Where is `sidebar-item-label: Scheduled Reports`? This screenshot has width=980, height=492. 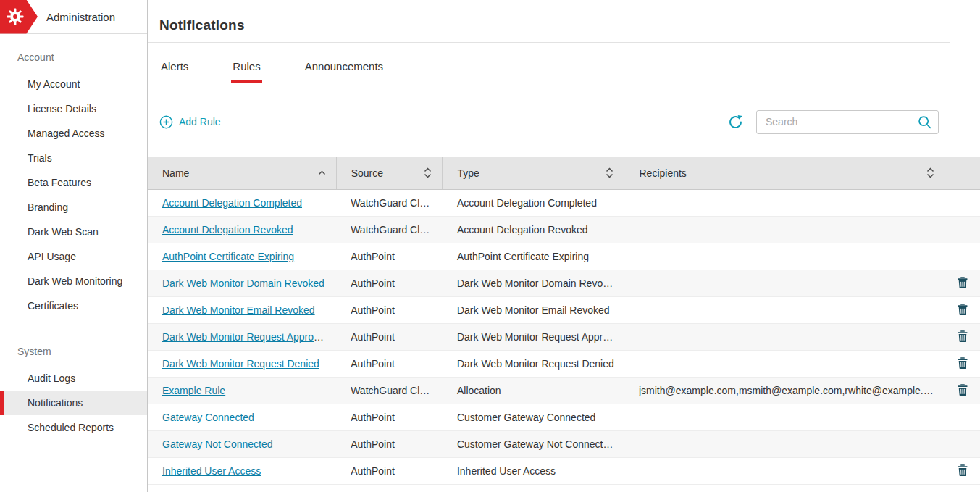
sidebar-item-label: Scheduled Reports is located at coordinates (71, 428).